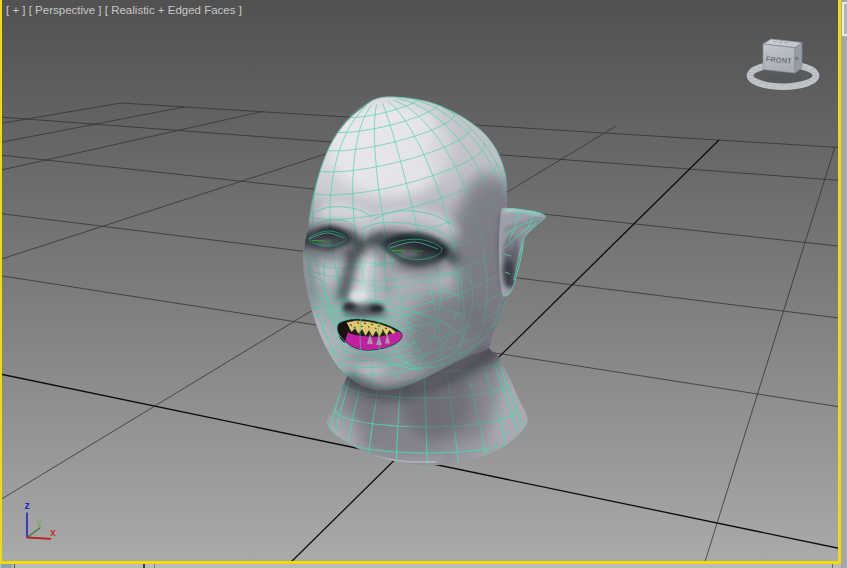 This screenshot has height=568, width=847. What do you see at coordinates (785, 63) in the screenshot?
I see `viewcube: FRONT R` at bounding box center [785, 63].